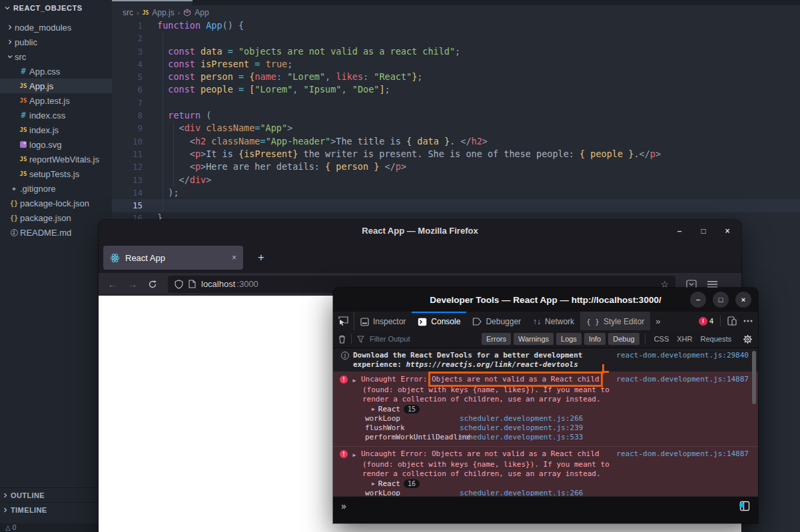 Image resolution: width=800 pixels, height=532 pixels. I want to click on outline-panel: OUTLINE, so click(56, 495).